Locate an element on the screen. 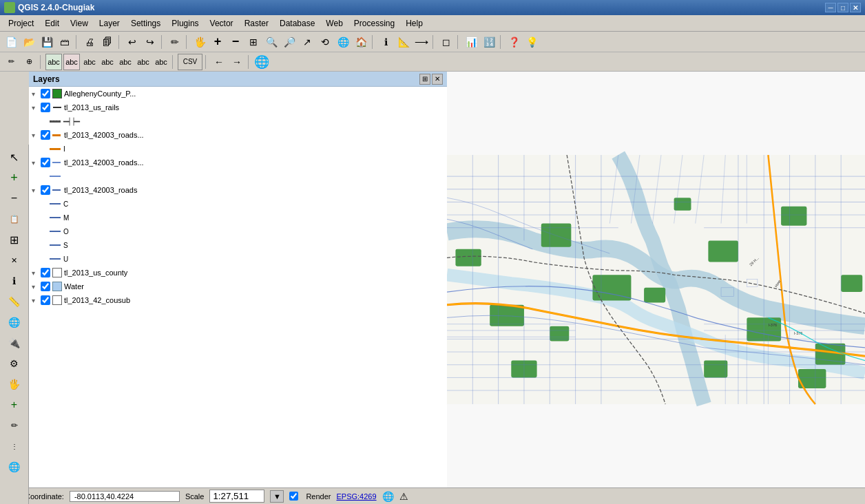  open-attr-button: 📋 is located at coordinates (14, 219).